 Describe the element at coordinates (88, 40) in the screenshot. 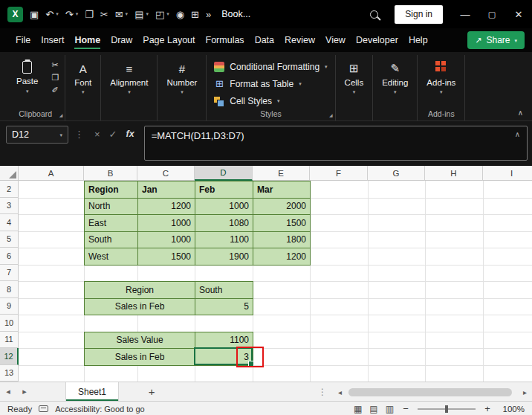

I see `menu-tab-home: Home` at that location.